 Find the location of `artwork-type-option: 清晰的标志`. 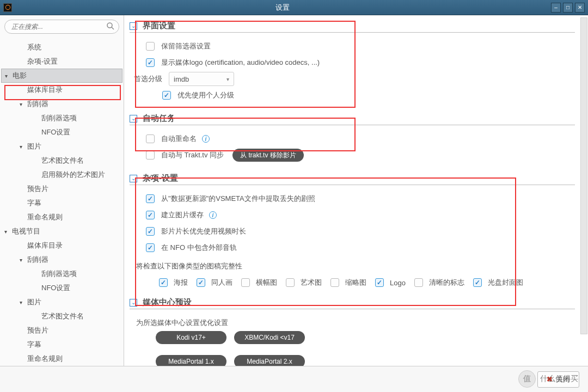

artwork-type-option: 清晰的标志 is located at coordinates (439, 283).